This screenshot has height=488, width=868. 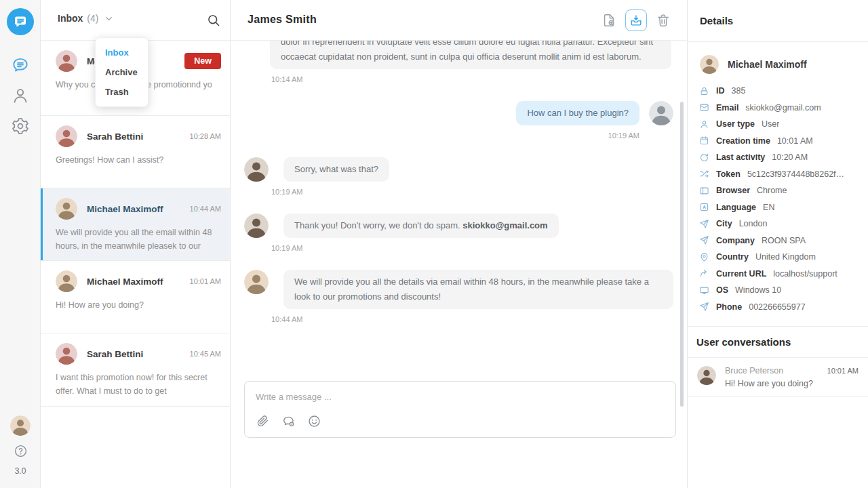 I want to click on user-conversation-time: 10:01 AM, so click(x=843, y=371).